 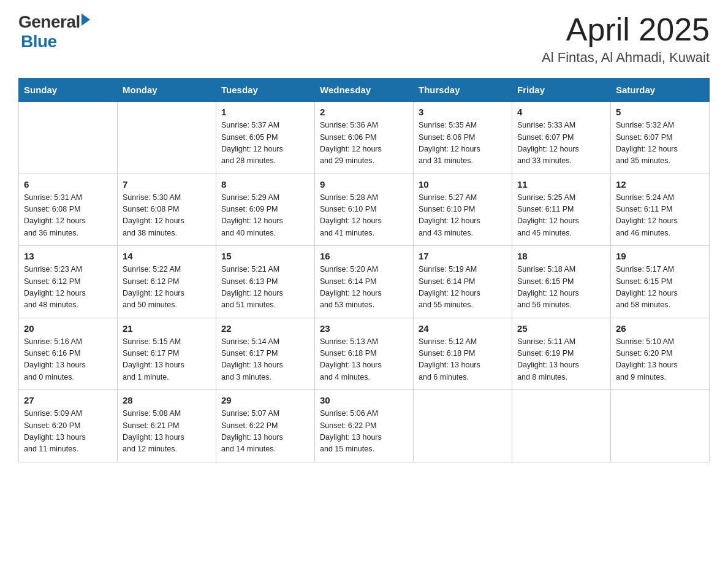 What do you see at coordinates (660, 184) in the screenshot?
I see `day-number: 12` at bounding box center [660, 184].